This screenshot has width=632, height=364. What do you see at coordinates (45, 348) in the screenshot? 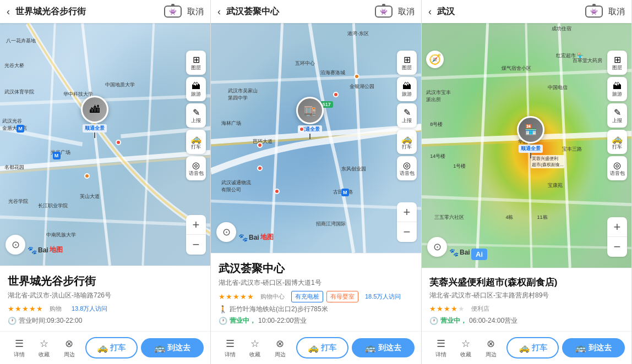
I see `collect-button-1: ☆ 收藏` at bounding box center [45, 348].